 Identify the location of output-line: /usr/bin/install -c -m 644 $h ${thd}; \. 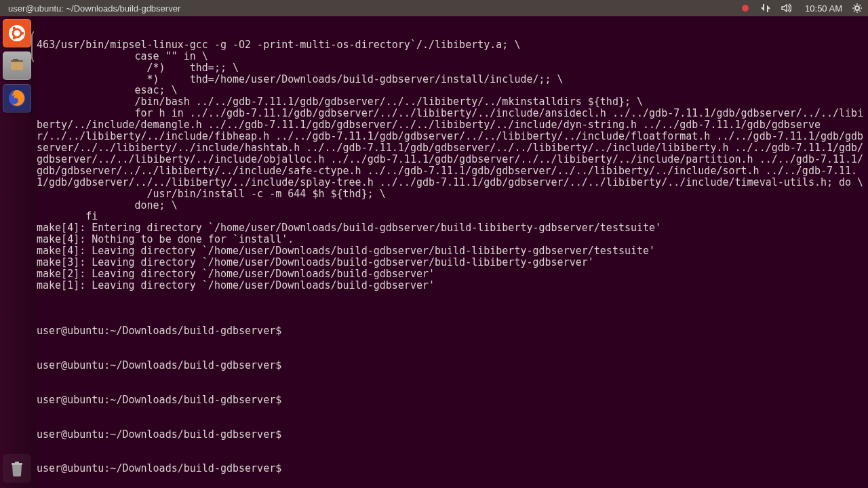
(451, 194).